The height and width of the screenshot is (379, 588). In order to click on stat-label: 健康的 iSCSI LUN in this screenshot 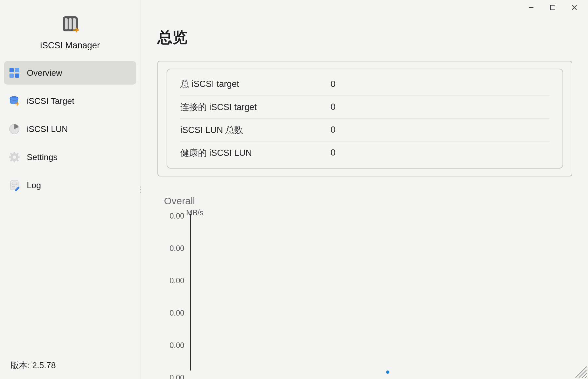, I will do `click(255, 153)`.